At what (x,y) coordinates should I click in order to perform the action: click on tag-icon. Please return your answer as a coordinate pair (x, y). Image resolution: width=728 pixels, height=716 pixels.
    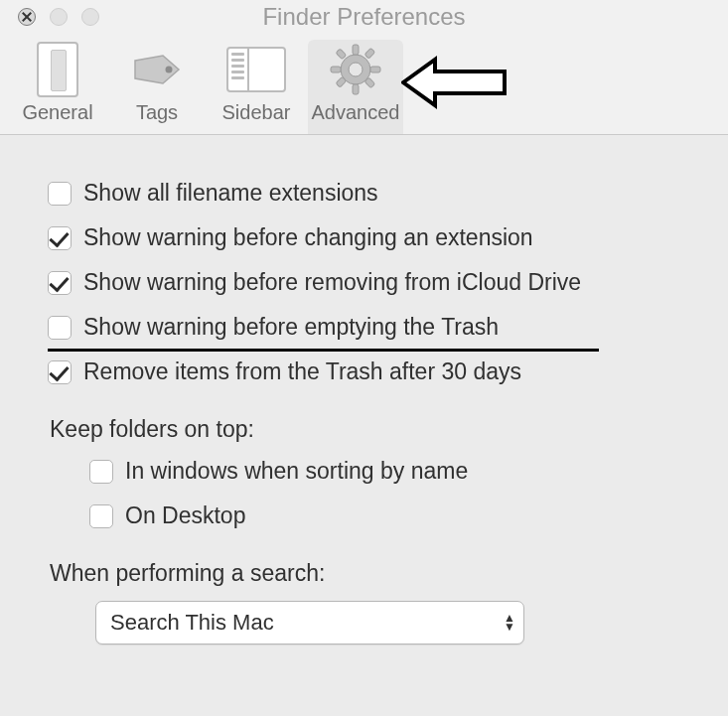
    Looking at the image, I should click on (157, 70).